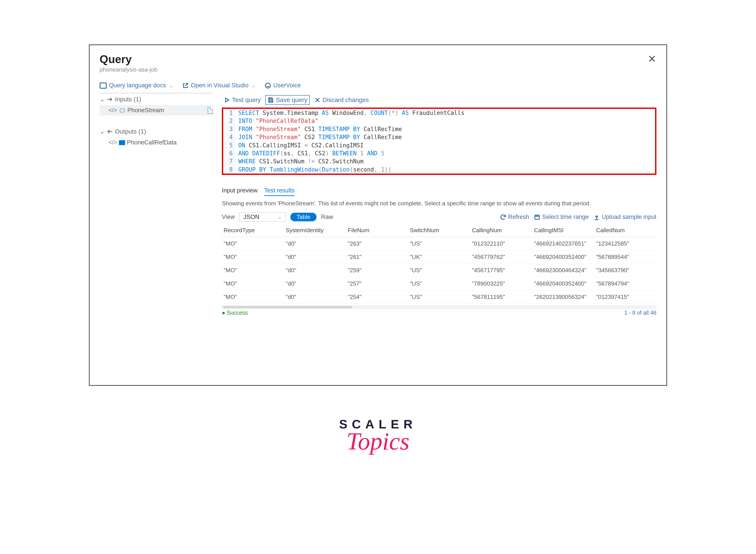 Image resolution: width=756 pixels, height=554 pixels. What do you see at coordinates (262, 217) in the screenshot?
I see `view-select: JSON ⌄` at bounding box center [262, 217].